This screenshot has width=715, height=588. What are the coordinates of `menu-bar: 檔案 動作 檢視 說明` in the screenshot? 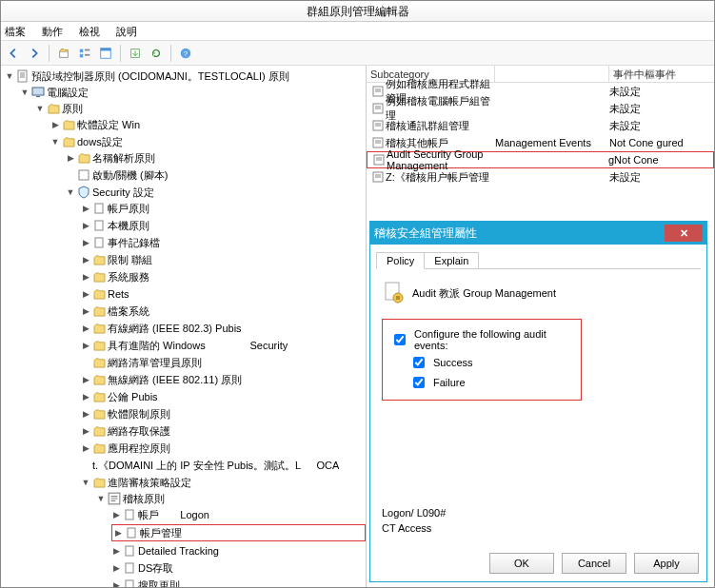 It's located at (358, 31).